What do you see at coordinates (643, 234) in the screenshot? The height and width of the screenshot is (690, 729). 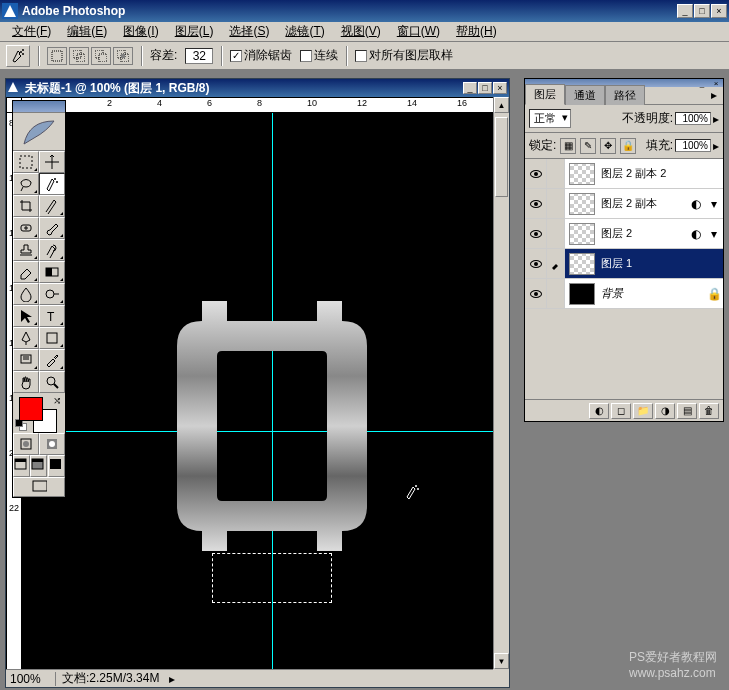 I see `layer-name: 图层 2` at bounding box center [643, 234].